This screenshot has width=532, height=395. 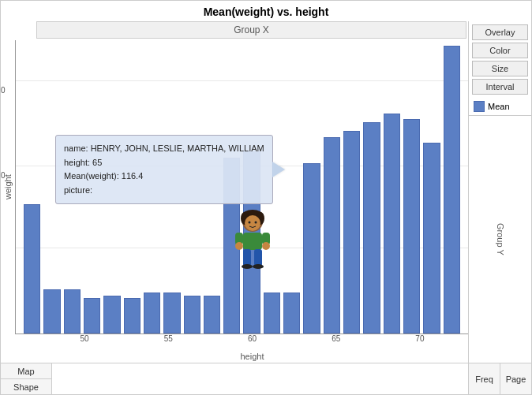 I want to click on y-tick-150: 150, so click(x=3, y=90).